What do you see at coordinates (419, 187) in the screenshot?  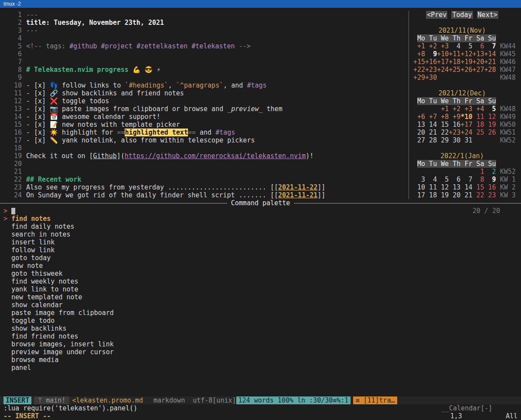 I see `calendar-day: 10` at bounding box center [419, 187].